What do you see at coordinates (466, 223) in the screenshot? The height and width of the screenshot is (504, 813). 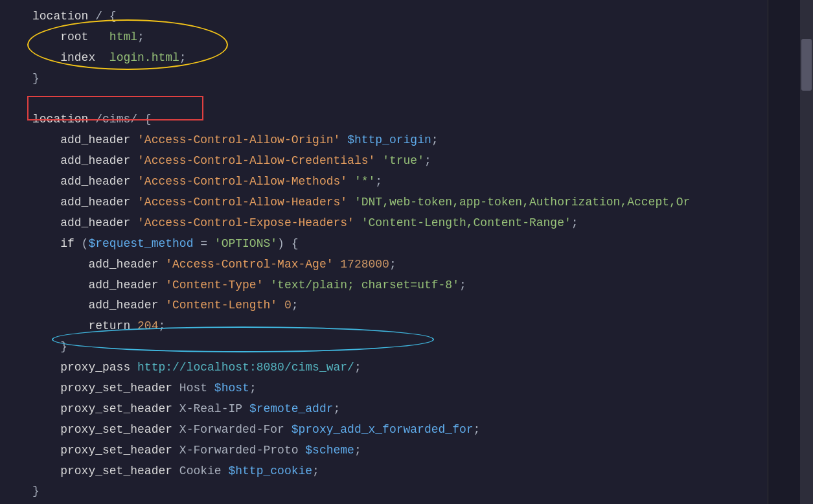 I see `token: 'Content-Length,Content-Range'` at bounding box center [466, 223].